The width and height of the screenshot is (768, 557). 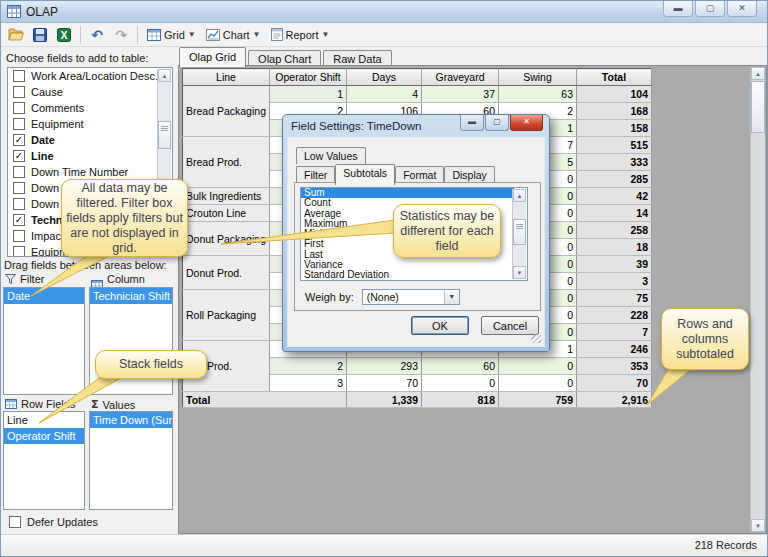 I want to click on dialog-tab-display: Display, so click(x=469, y=174).